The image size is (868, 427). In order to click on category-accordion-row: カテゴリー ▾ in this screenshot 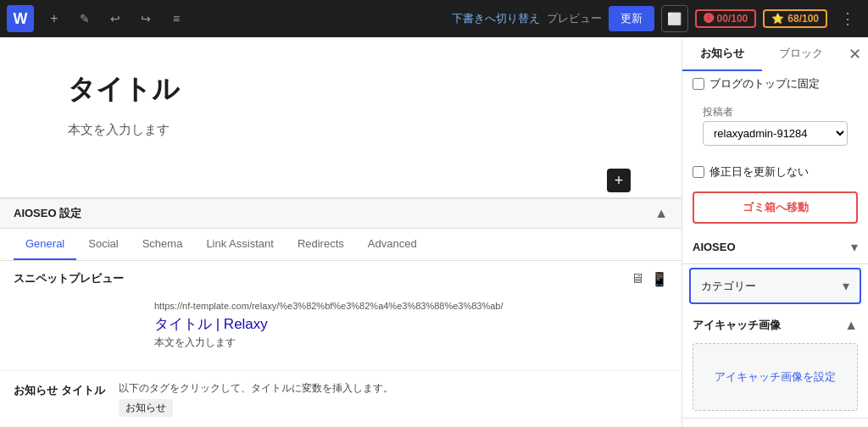, I will do `click(775, 286)`.